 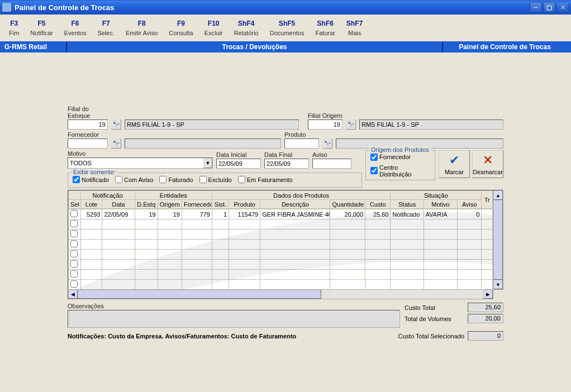 I want to click on produto-lookup-button: 🔭, so click(x=327, y=144).